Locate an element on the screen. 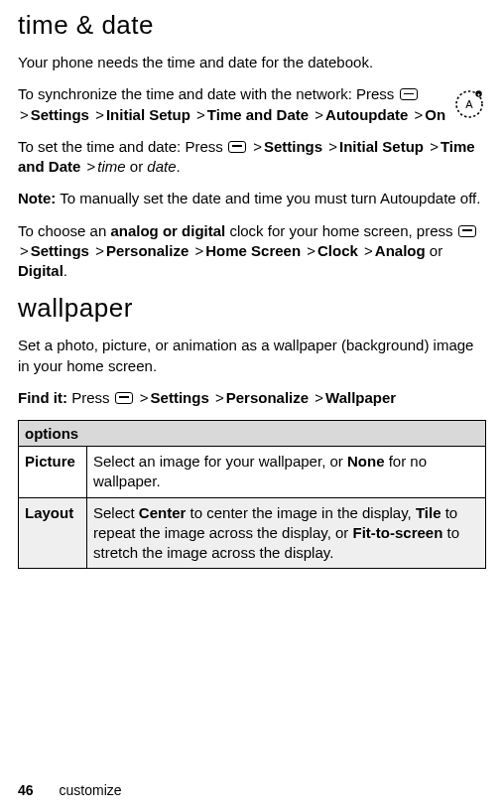  value-date: date is located at coordinates (161, 167).